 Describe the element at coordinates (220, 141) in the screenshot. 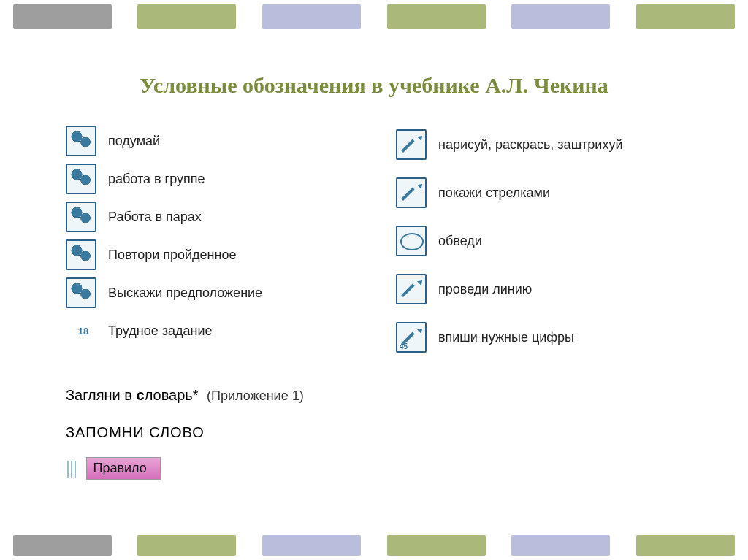

I see `legend-row: подумай` at that location.